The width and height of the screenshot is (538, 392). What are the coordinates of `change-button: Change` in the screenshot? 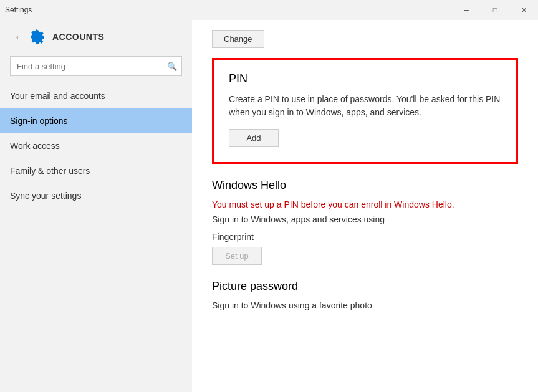 It's located at (238, 39).